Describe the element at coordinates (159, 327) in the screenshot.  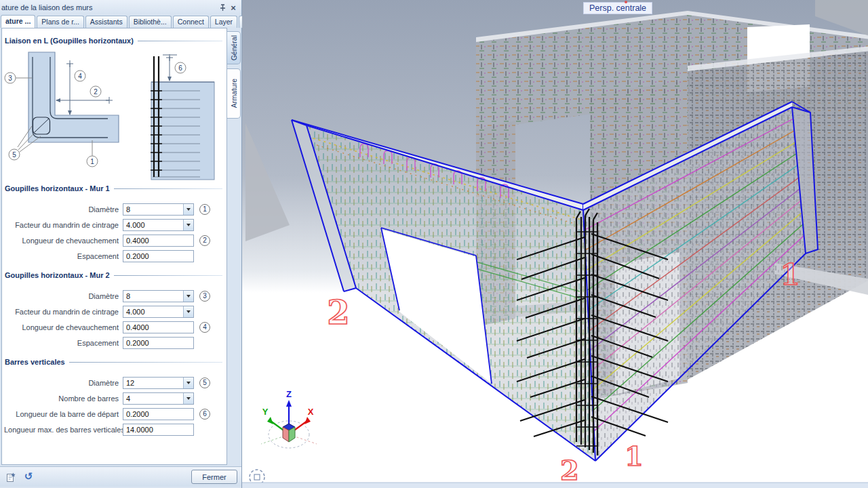
I see `chevauchement-mur2-input` at that location.